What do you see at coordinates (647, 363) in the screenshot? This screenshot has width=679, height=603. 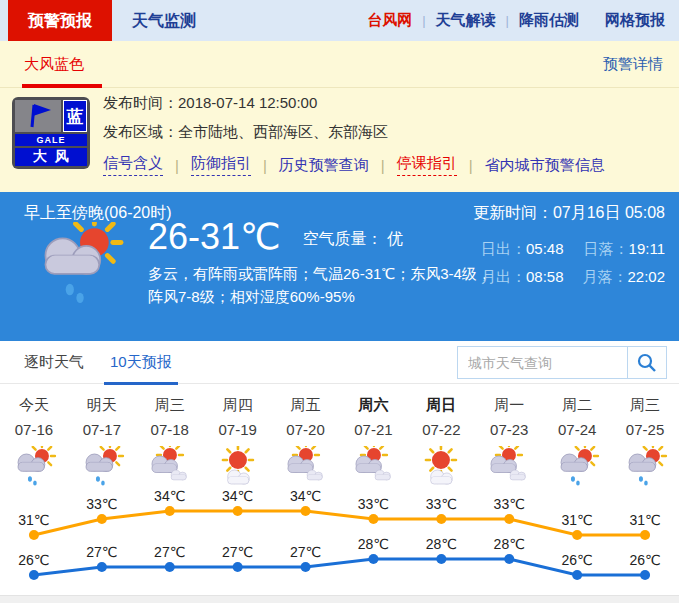 I see `search-icon` at bounding box center [647, 363].